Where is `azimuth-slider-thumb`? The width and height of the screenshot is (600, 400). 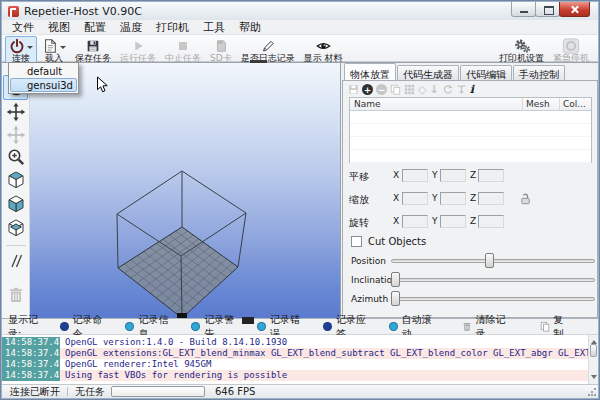 azimuth-slider-thumb is located at coordinates (396, 298).